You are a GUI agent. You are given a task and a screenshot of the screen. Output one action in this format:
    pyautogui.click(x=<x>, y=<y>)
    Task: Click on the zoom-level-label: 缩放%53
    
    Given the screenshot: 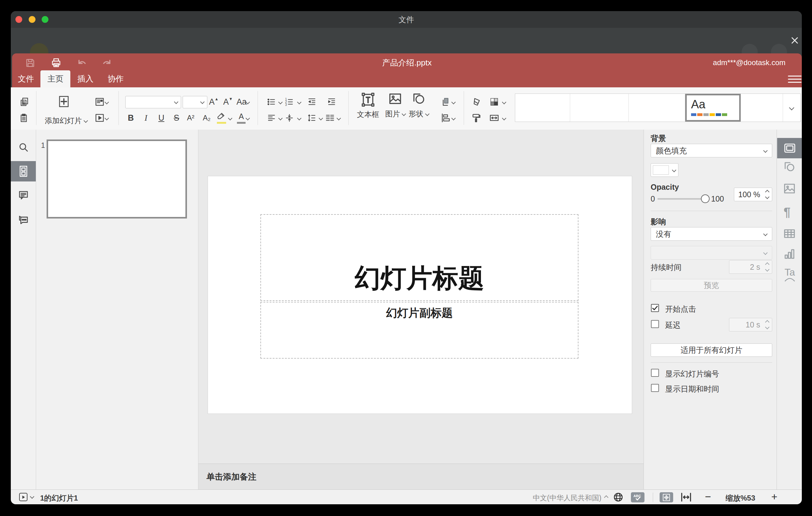 What is the action you would take?
    pyautogui.click(x=741, y=498)
    